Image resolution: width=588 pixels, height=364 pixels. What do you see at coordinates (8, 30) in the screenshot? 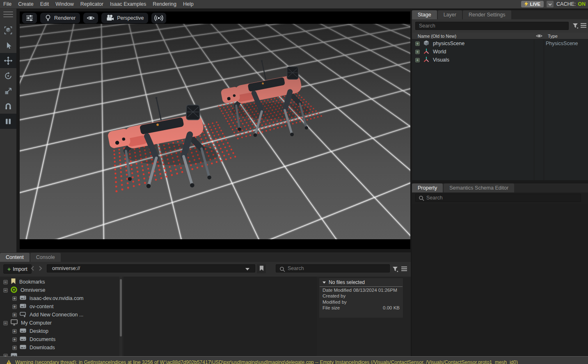
I see `select-cube-icon` at bounding box center [8, 30].